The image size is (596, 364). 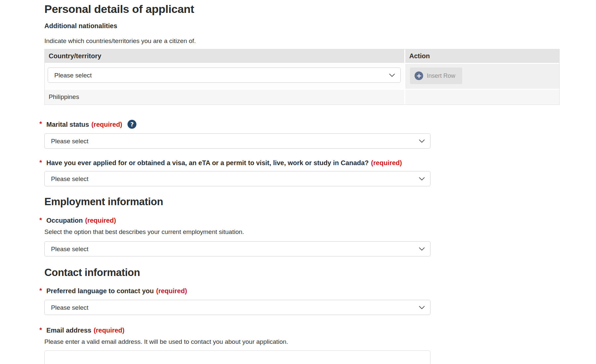 I want to click on preferred-language-select-wrap: Please select, so click(x=237, y=307).